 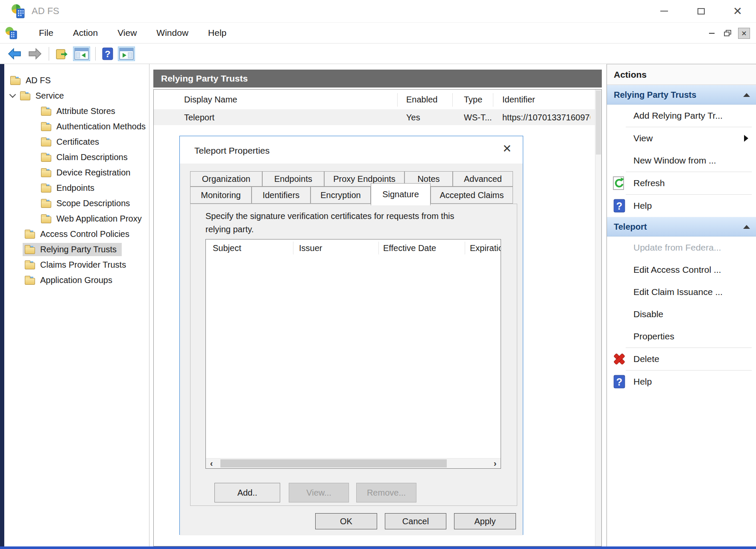 I want to click on action-delete: Delete, so click(x=682, y=359).